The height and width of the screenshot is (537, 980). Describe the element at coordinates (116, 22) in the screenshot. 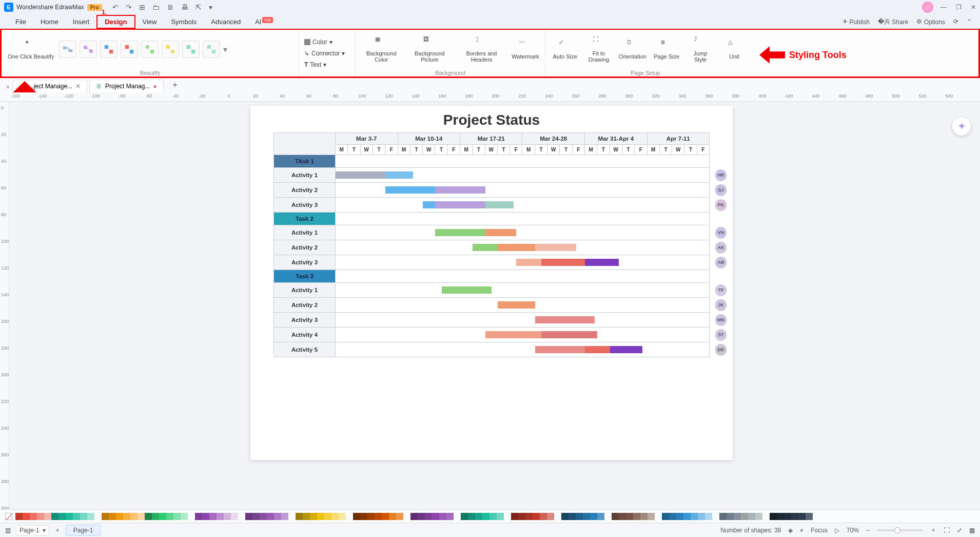

I see `menu-design: Design1.` at that location.